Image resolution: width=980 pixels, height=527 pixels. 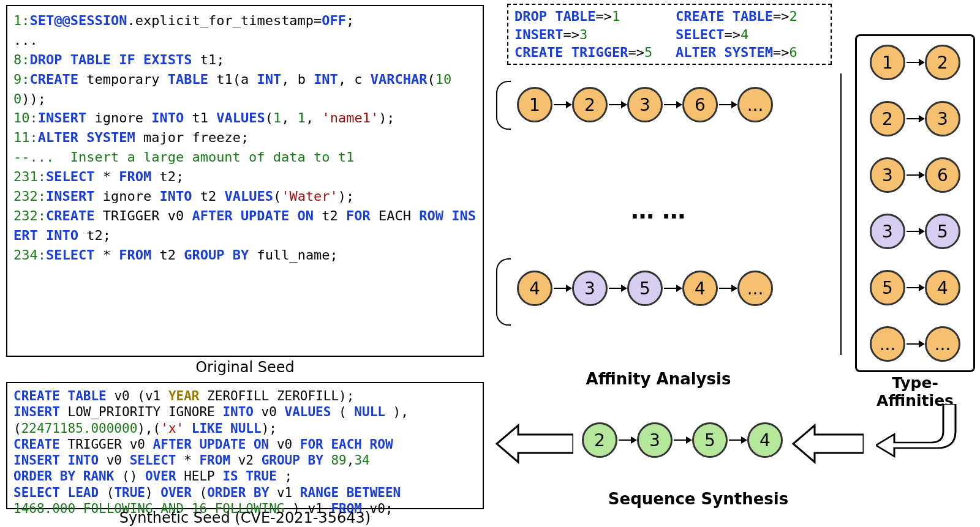 I want to click on kw-year: YEAR, so click(x=187, y=396).